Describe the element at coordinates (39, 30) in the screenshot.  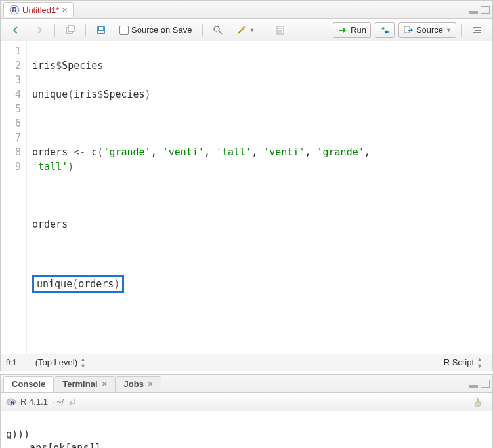
I see `arrow-right-icon` at that location.